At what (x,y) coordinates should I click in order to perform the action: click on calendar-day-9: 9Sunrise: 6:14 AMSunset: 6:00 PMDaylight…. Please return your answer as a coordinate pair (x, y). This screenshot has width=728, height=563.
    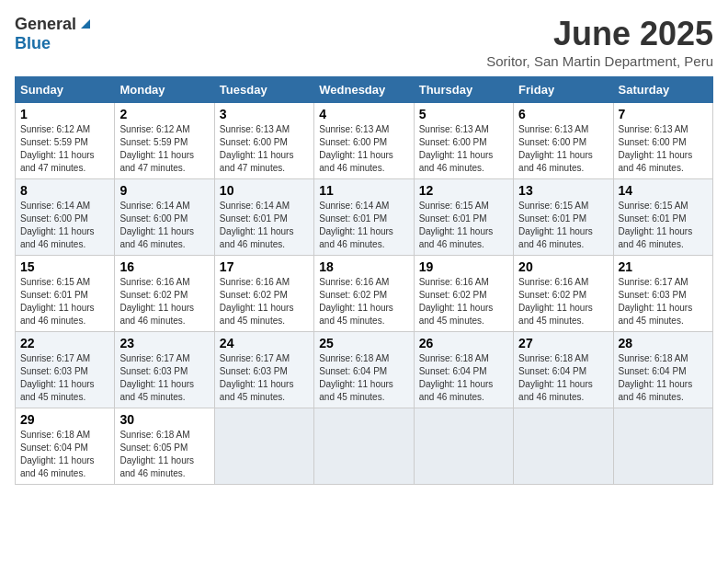
    Looking at the image, I should click on (165, 217).